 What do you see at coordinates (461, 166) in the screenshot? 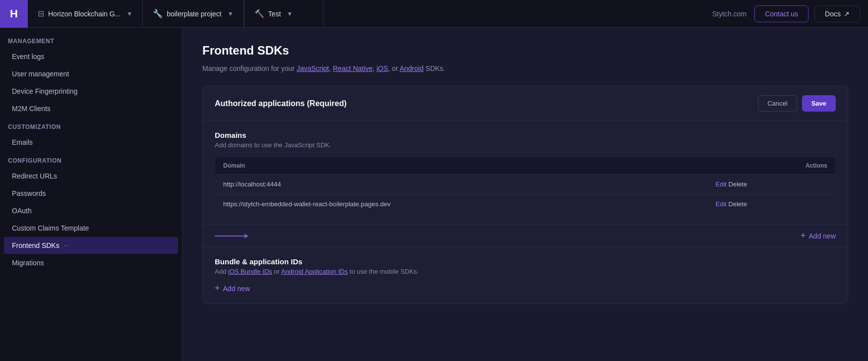
I see `domain-column-header: Domain` at bounding box center [461, 166].